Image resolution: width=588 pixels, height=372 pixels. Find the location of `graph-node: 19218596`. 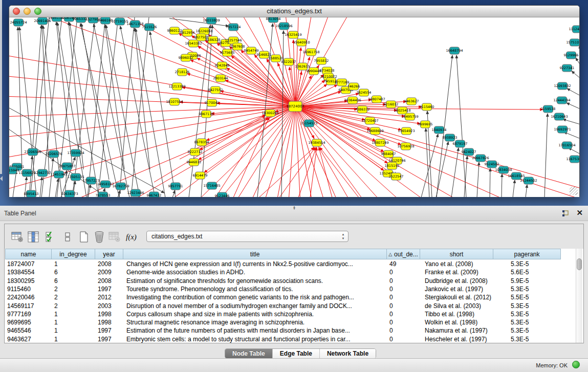

graph-node: 19218596 is located at coordinates (284, 26).